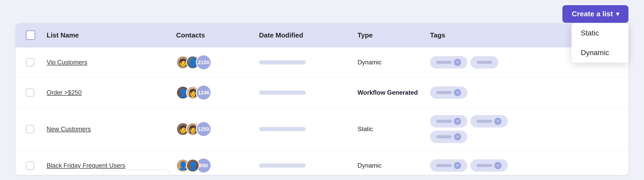 The image size is (644, 180). Describe the element at coordinates (111, 62) in the screenshot. I see `list-name-vip: Vip Customers` at that location.